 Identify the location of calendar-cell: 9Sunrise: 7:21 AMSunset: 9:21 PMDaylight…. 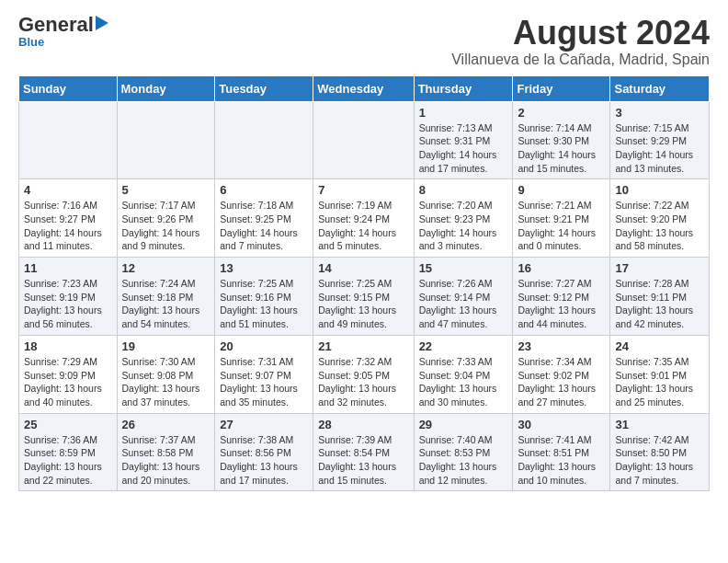
(562, 219).